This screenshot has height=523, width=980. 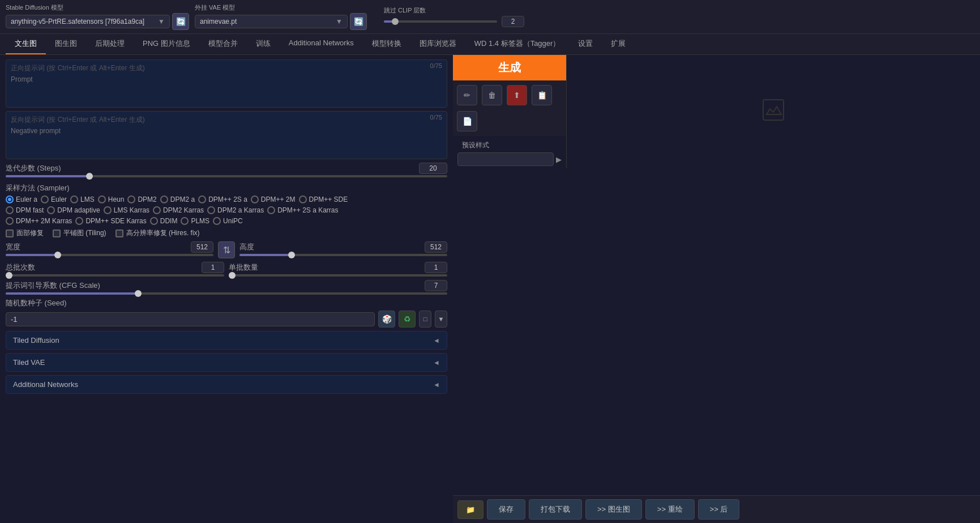 I want to click on batch-count-value: 1, so click(x=213, y=267).